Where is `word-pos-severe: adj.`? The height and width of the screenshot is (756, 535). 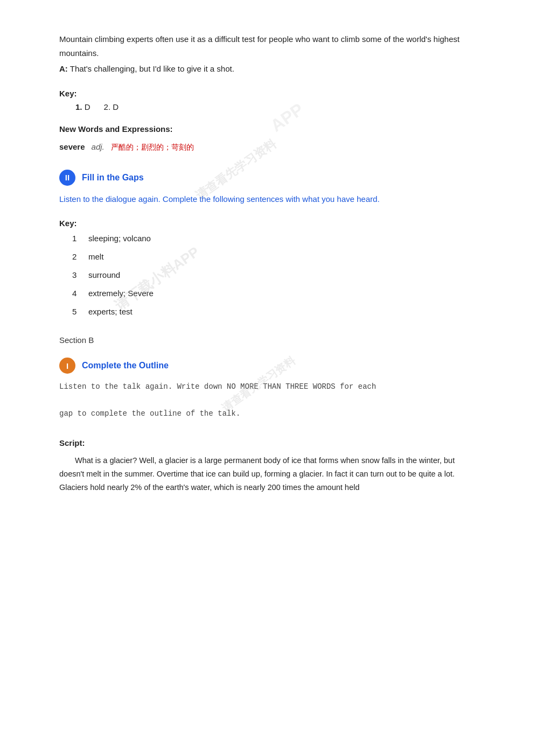
word-pos-severe: adj. is located at coordinates (98, 146).